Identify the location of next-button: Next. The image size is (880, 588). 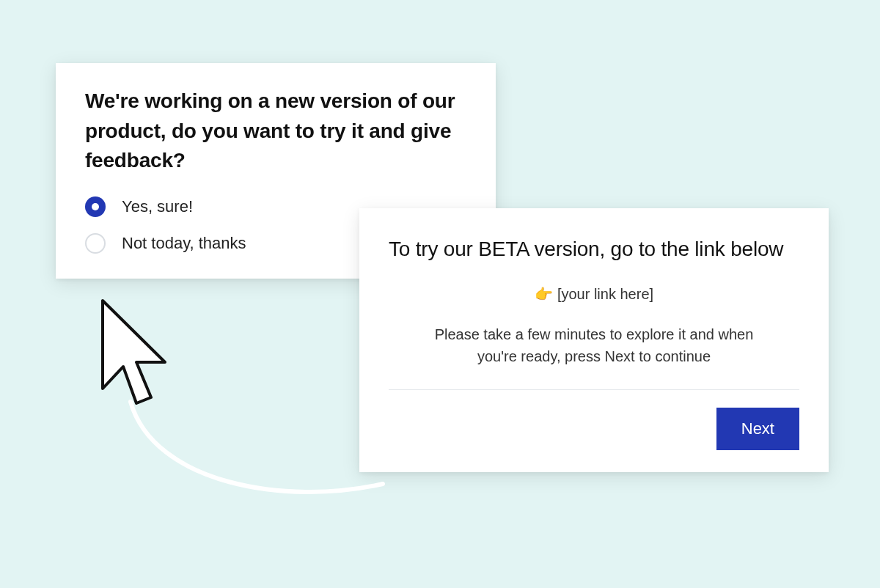
(758, 429).